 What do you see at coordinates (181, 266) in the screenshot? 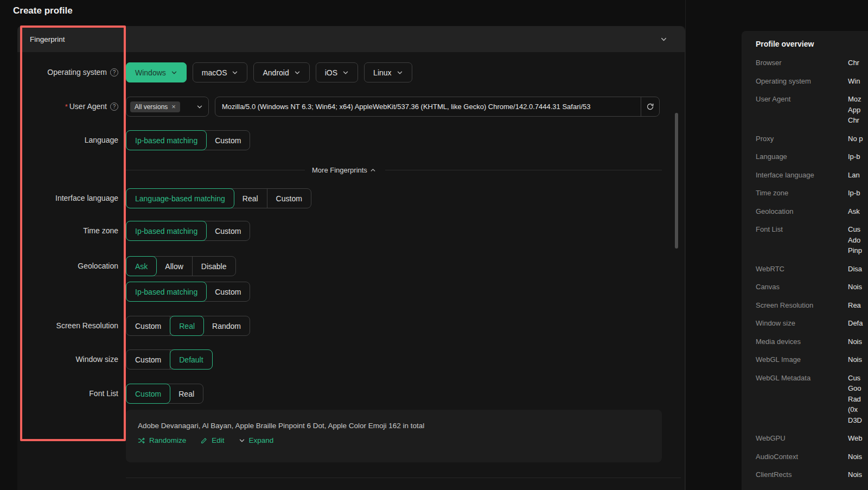
I see `geolocation-mode-segmented-control: AskAllowDisable` at bounding box center [181, 266].